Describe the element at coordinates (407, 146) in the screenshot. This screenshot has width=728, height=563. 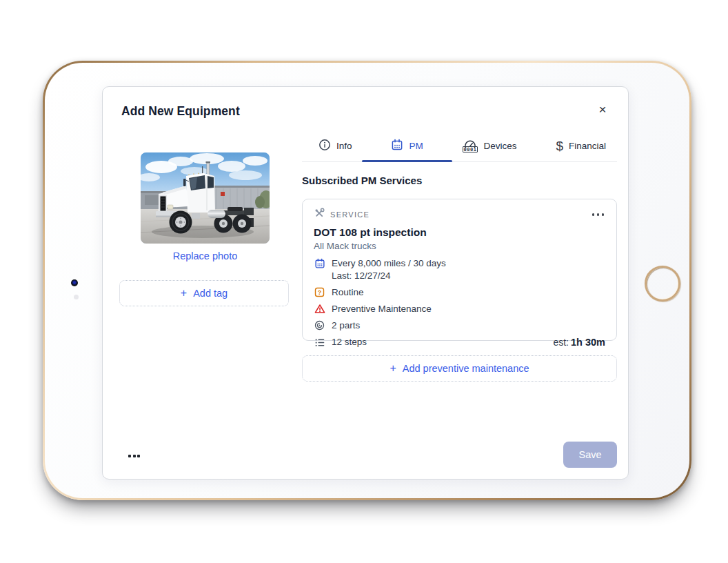
I see `tab-pm: PM` at that location.